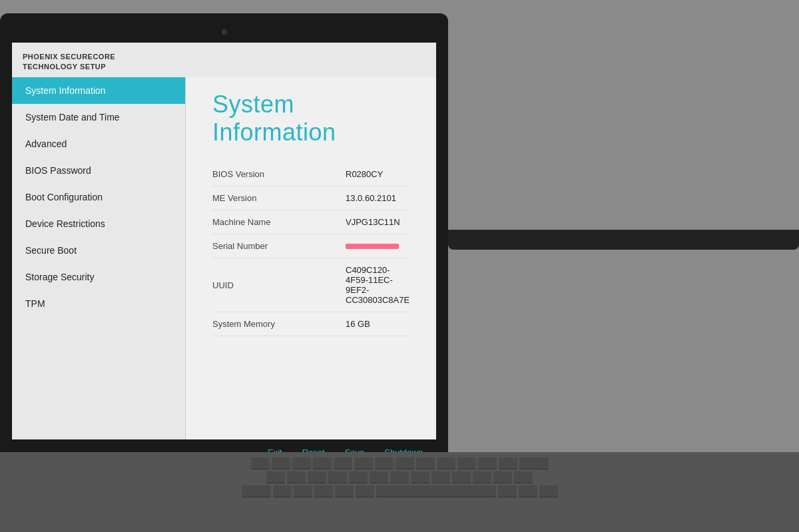 Image resolution: width=799 pixels, height=532 pixels. I want to click on sidebar-item-storage-security: Storage Security, so click(99, 277).